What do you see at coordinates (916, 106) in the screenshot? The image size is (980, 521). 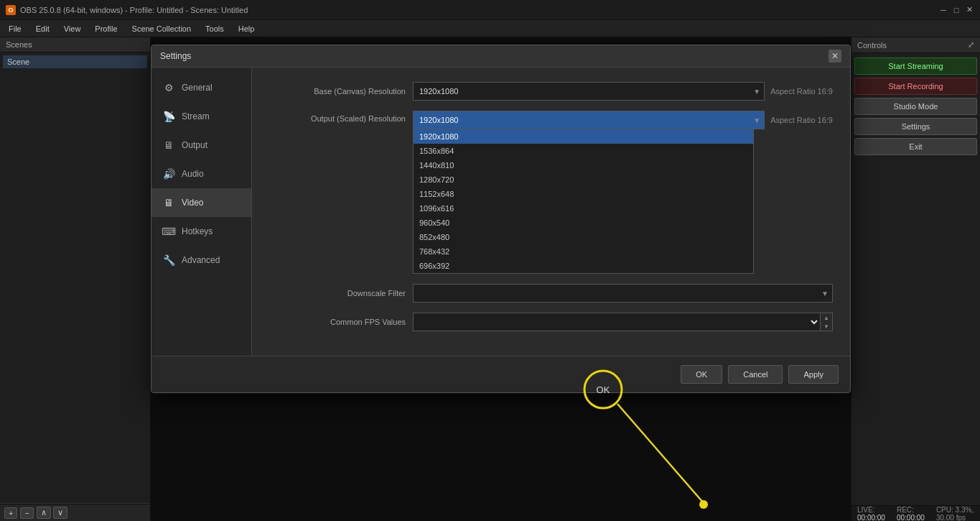 I see `studio-mode-button: Studio Mode` at bounding box center [916, 106].